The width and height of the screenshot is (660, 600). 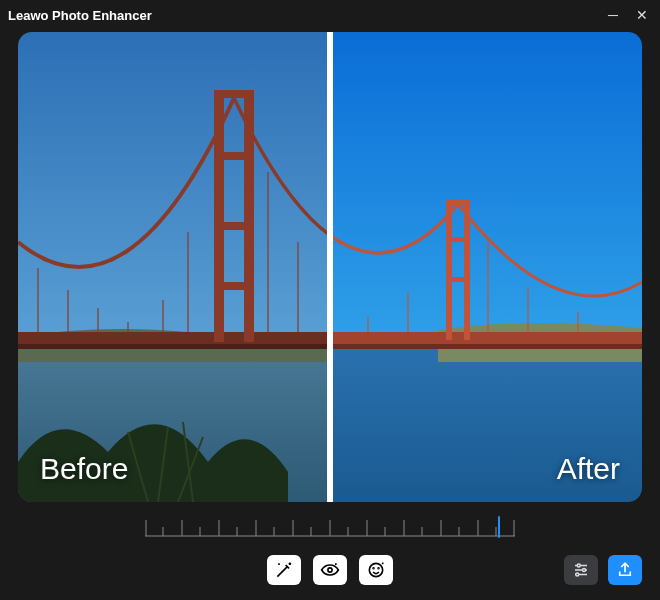 What do you see at coordinates (330, 570) in the screenshot?
I see `eye-enhance-button` at bounding box center [330, 570].